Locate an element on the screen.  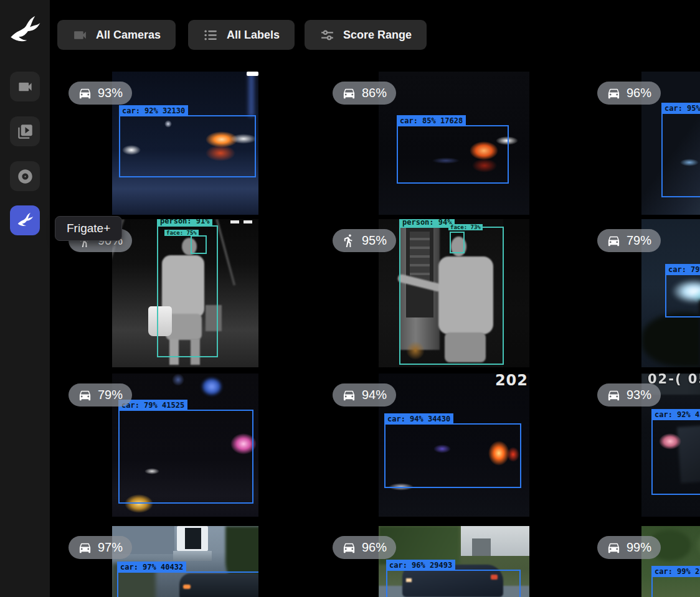
detection-snapshot: car: 96% 29493 is located at coordinates (454, 562).